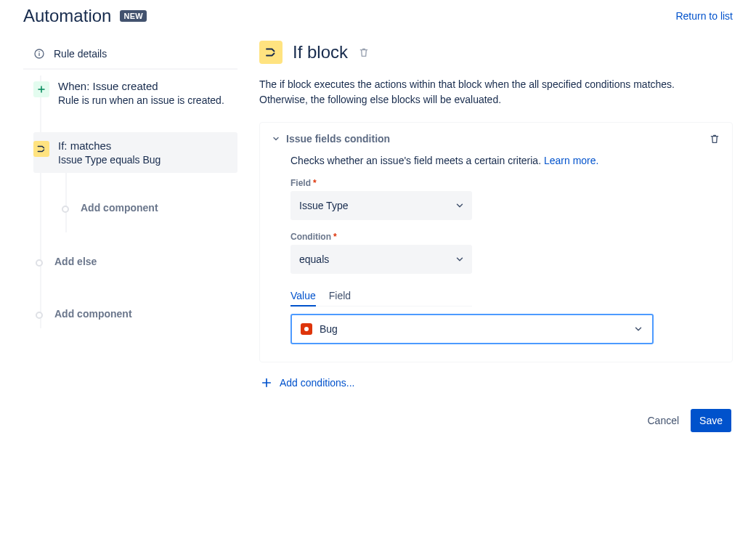 This screenshot has height=560, width=756. I want to click on field-label: Field*, so click(505, 183).